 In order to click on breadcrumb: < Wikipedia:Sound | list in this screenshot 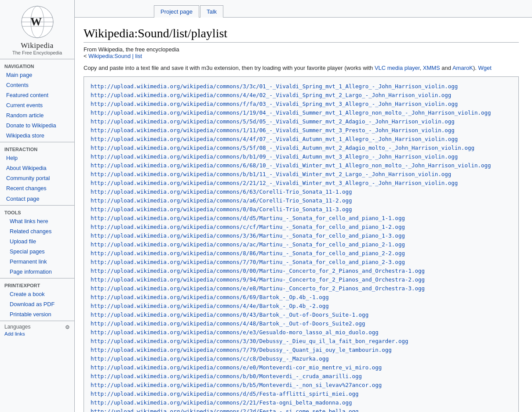, I will do `click(301, 56)`.